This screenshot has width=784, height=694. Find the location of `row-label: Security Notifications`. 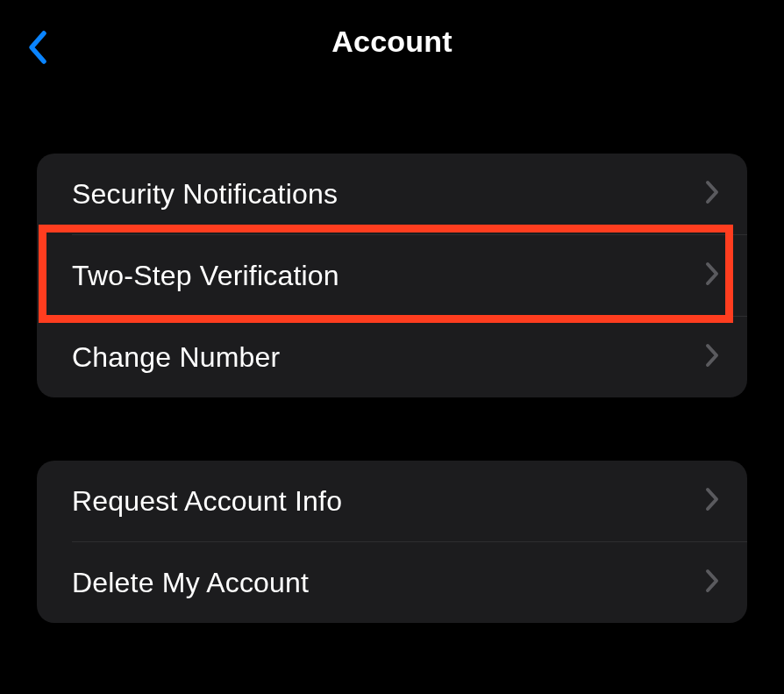

row-label: Security Notifications is located at coordinates (205, 195).